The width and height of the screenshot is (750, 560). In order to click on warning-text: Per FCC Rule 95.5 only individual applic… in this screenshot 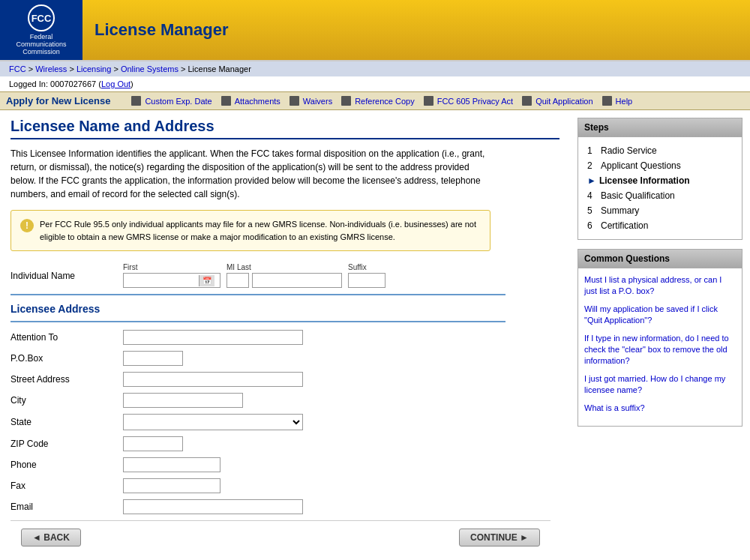, I will do `click(260, 231)`.